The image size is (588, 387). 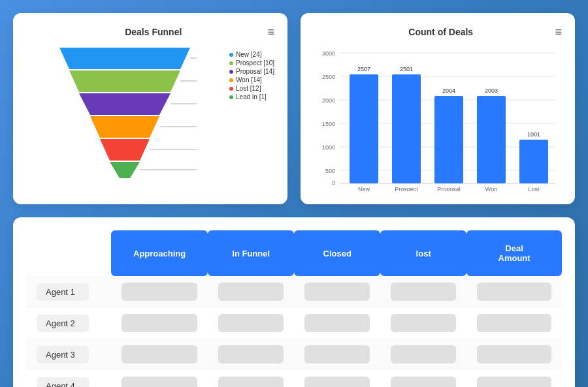 What do you see at coordinates (69, 253) in the screenshot?
I see `th-agent` at bounding box center [69, 253].